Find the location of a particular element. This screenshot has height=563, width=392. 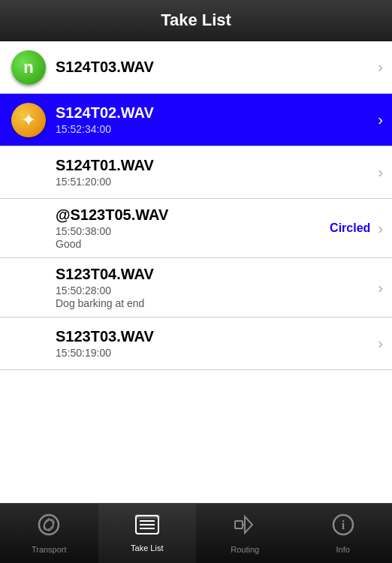

item-timestamp: 15:50:28:00 is located at coordinates (215, 291).